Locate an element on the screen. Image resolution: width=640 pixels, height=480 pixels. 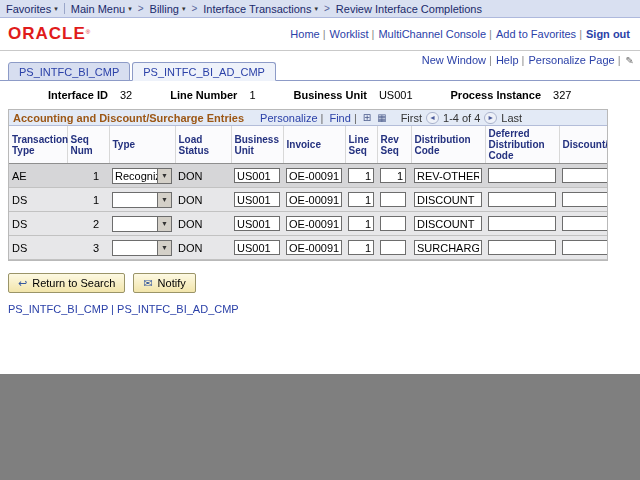
col-rev-seq: Rev Seq is located at coordinates (394, 145).